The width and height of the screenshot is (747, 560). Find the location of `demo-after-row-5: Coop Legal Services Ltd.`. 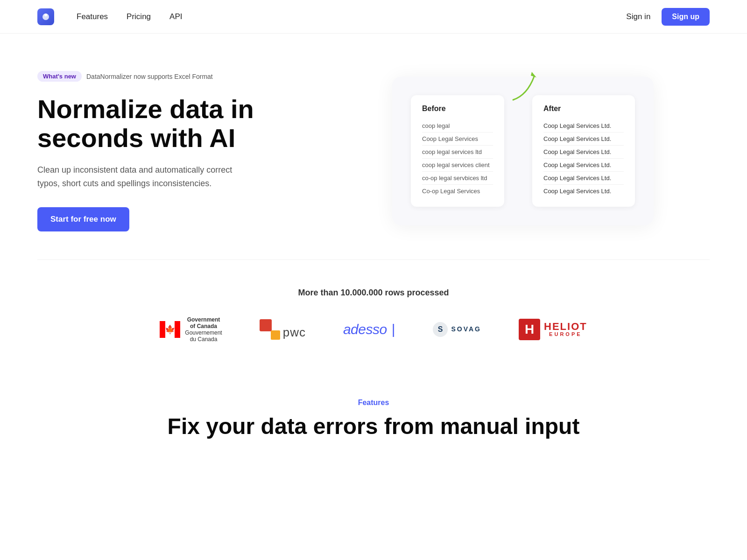

demo-after-row-5: Coop Legal Services Ltd. is located at coordinates (584, 178).